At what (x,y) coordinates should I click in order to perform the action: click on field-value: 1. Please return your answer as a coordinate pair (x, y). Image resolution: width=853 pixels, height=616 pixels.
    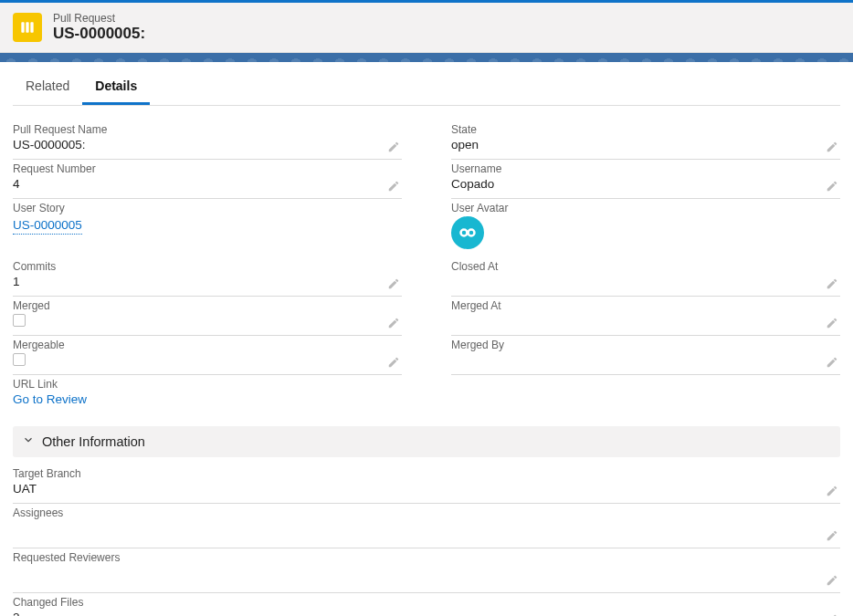
    Looking at the image, I should click on (207, 283).